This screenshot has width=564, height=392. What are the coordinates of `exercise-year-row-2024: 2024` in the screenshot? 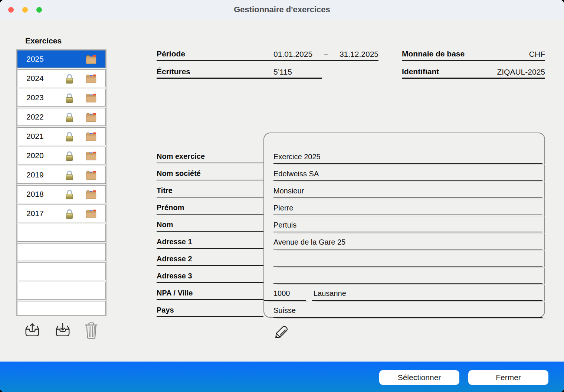 It's located at (62, 78).